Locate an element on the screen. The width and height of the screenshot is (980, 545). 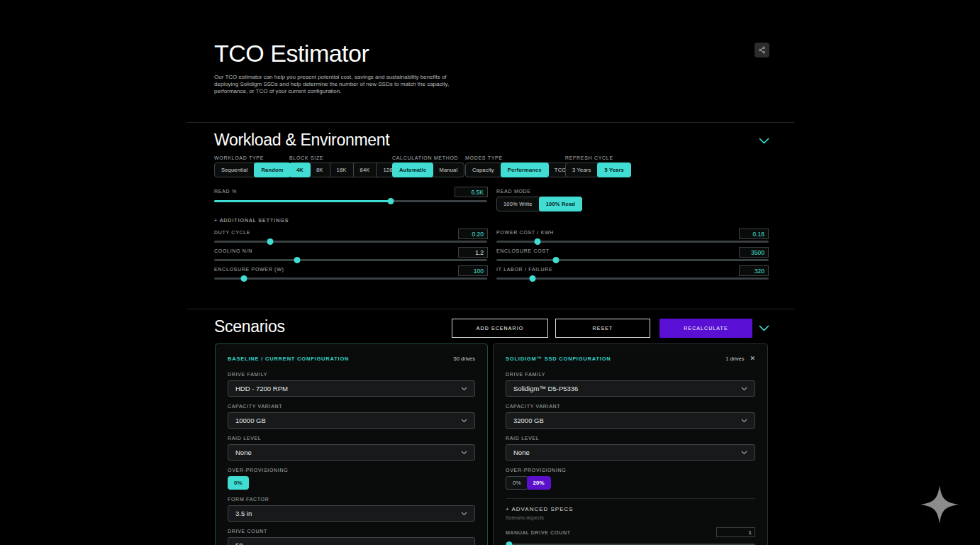
drive-family-value: HDD - 7200 RPM is located at coordinates (262, 389).